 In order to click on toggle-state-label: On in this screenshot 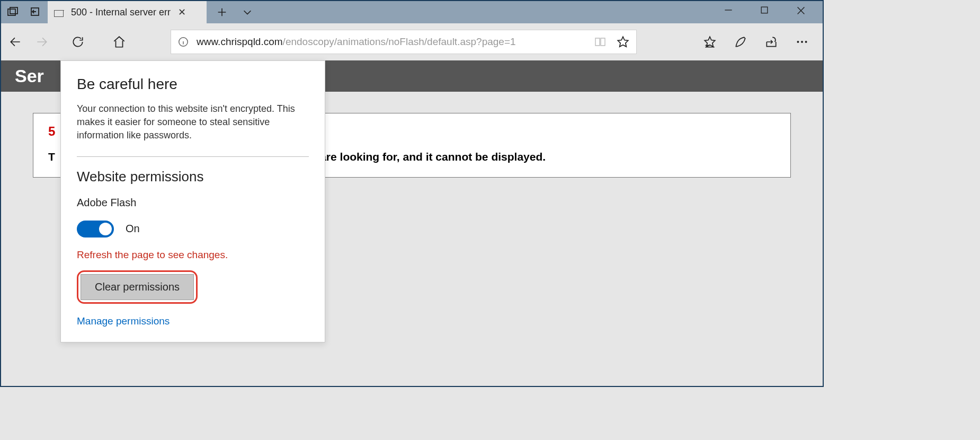, I will do `click(132, 229)`.